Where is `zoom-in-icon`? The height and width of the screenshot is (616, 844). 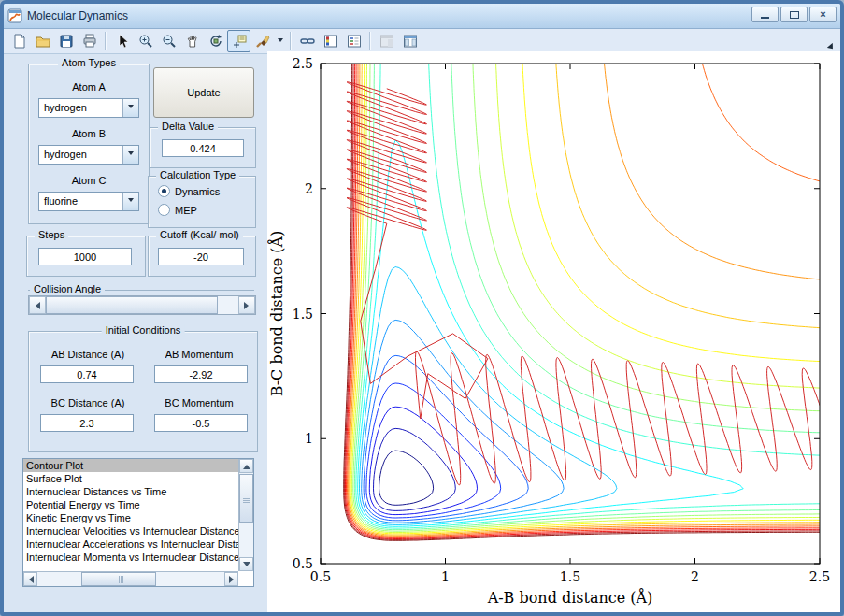 zoom-in-icon is located at coordinates (146, 41).